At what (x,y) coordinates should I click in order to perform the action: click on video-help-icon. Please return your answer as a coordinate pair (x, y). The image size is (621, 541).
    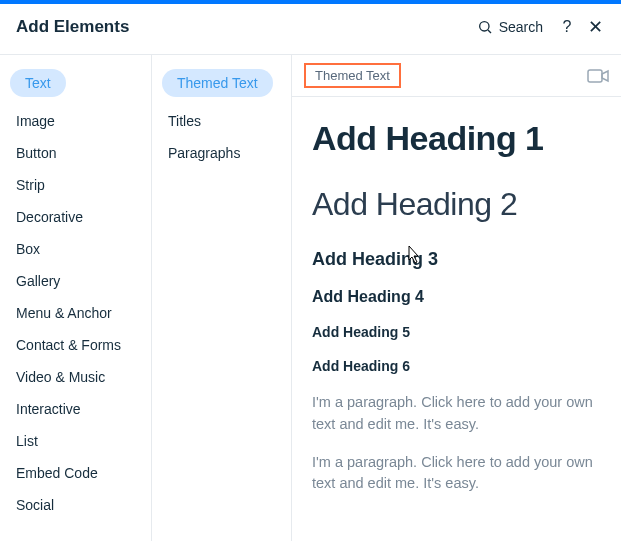
    Looking at the image, I should click on (598, 76).